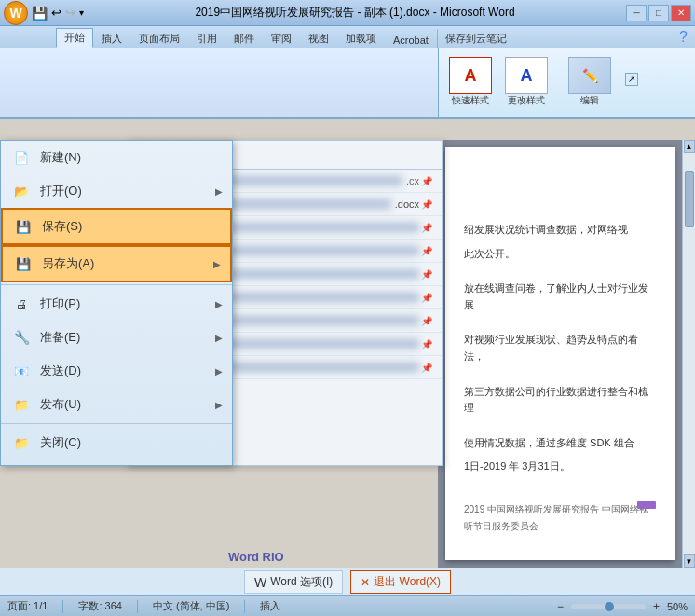 The height and width of the screenshot is (616, 695). What do you see at coordinates (590, 75) in the screenshot?
I see `edit-icon: ✏️` at bounding box center [590, 75].